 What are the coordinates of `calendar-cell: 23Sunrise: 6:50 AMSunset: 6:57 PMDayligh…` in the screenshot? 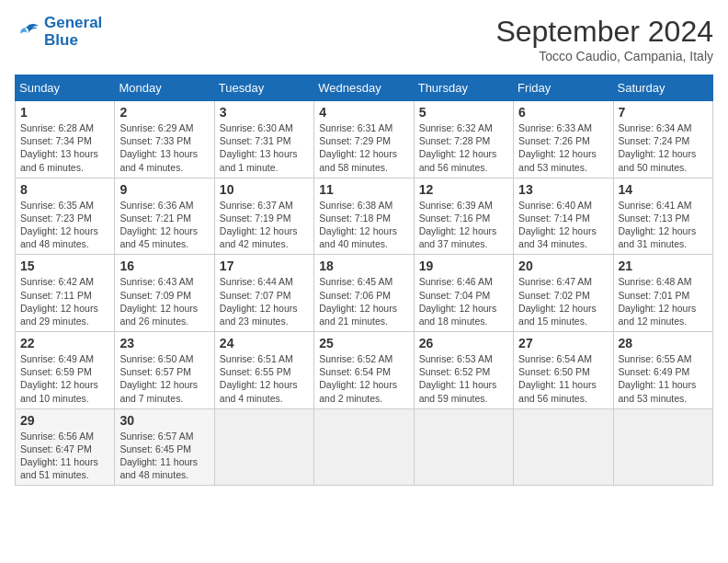 It's located at (165, 371).